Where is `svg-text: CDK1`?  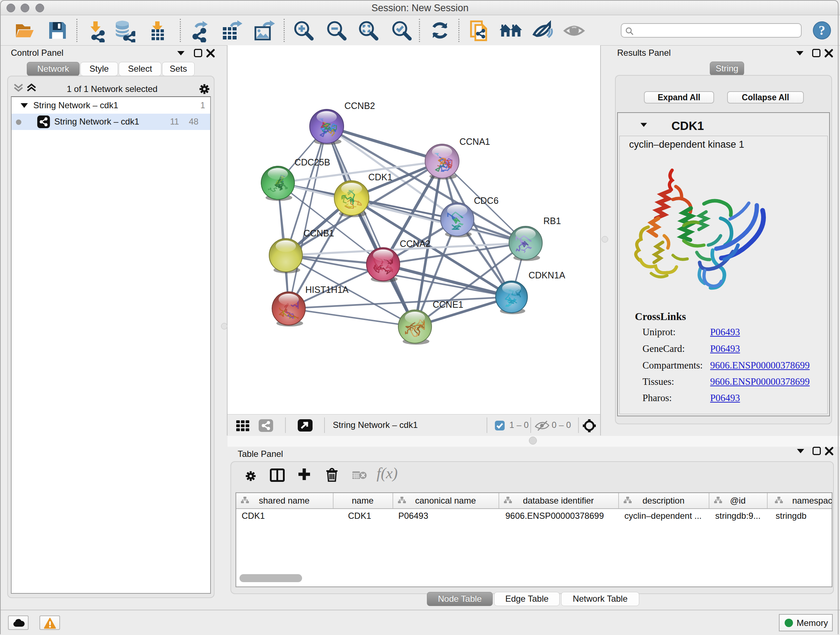
svg-text: CDK1 is located at coordinates (381, 177).